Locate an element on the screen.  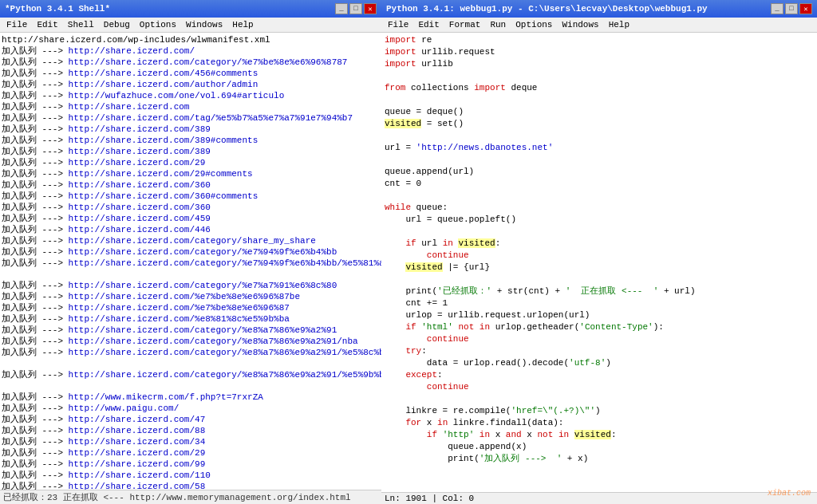
editor-menu-format: Format is located at coordinates (465, 25).